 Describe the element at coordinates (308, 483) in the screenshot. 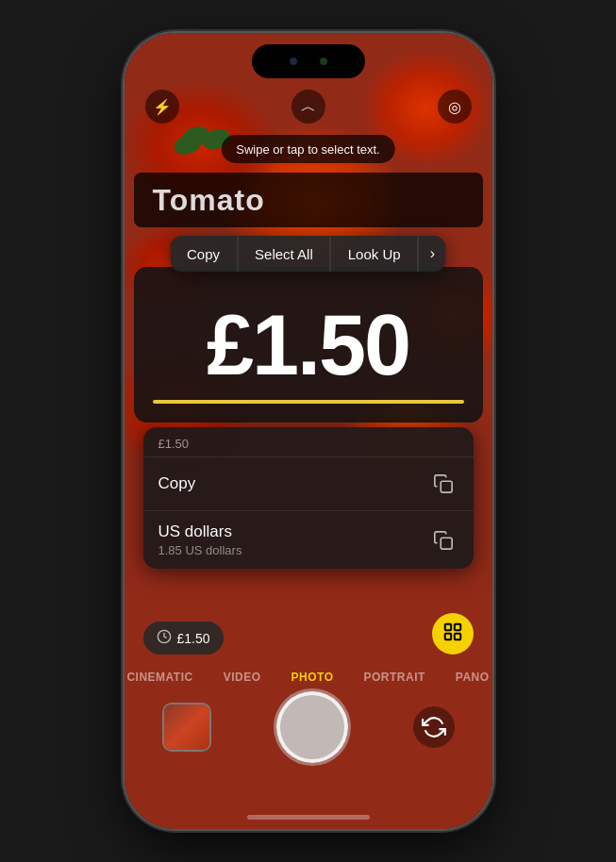

I see `dropdown-copy-row: Copy` at that location.